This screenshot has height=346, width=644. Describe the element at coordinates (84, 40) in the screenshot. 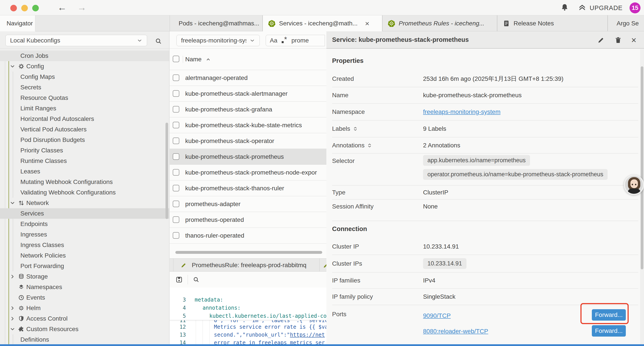

I see `sidebar-toolbar: Local Kubeconfigs` at that location.